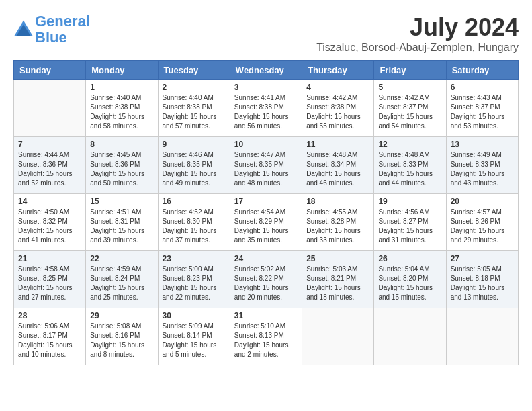 The height and width of the screenshot is (411, 532). I want to click on day-number: 6, so click(482, 87).